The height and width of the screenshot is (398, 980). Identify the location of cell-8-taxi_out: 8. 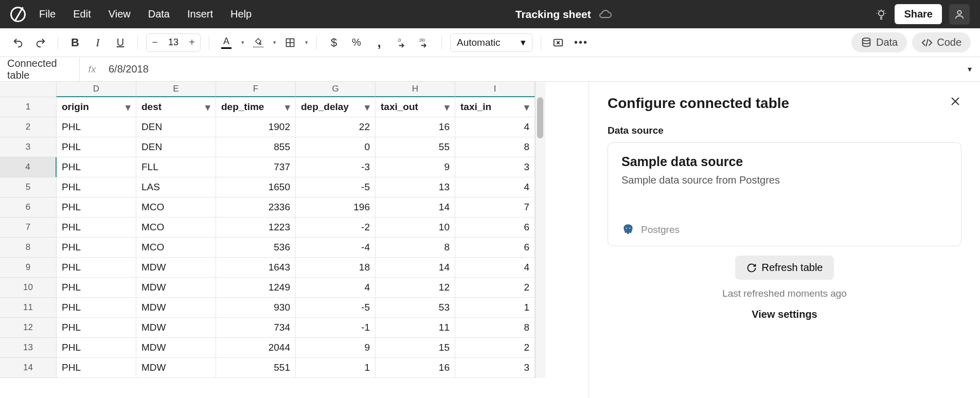
(416, 248).